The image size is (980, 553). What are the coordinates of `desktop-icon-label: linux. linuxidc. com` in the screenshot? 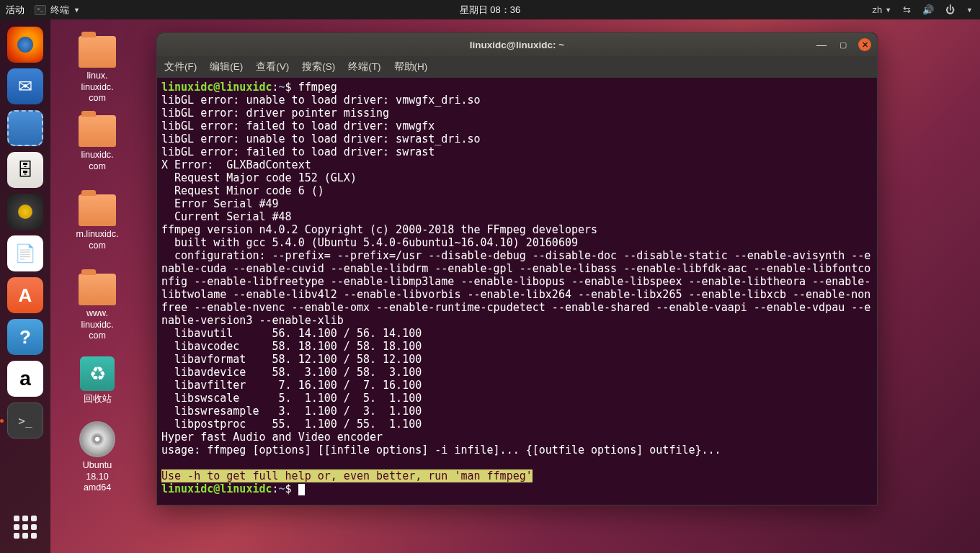 It's located at (97, 88).